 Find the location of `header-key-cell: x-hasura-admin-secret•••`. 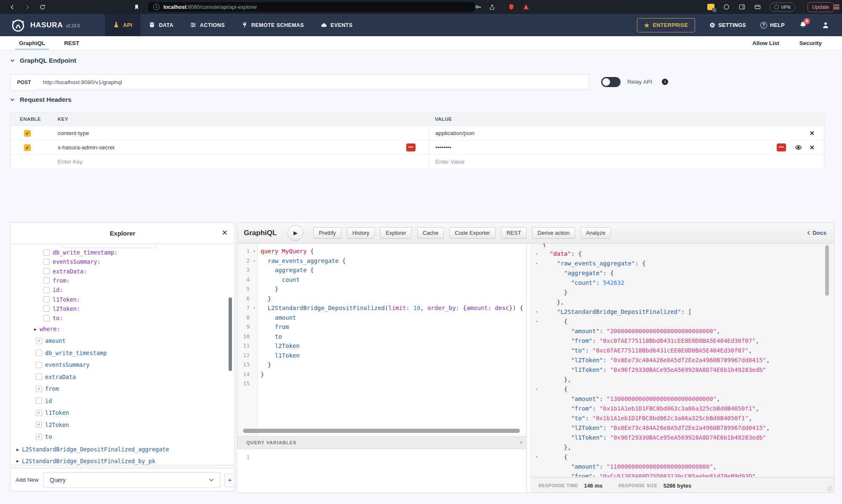

header-key-cell: x-hasura-admin-secret••• is located at coordinates (236, 147).